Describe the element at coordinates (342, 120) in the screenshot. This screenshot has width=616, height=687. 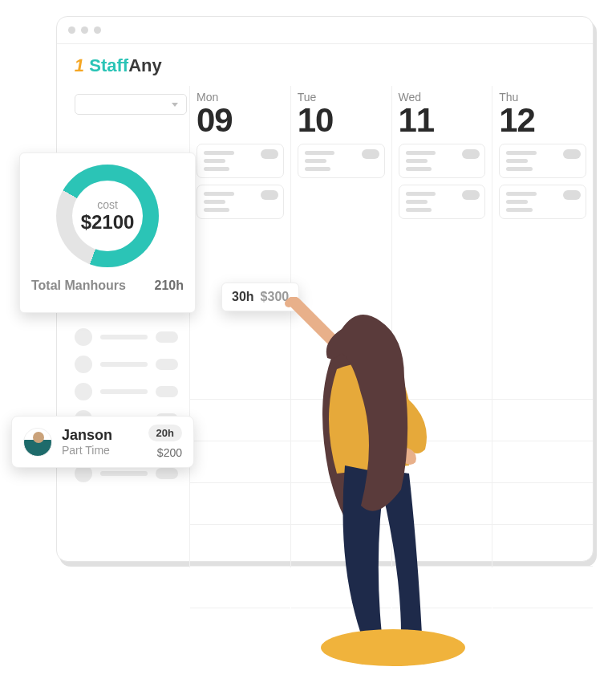
I see `day-number: 10` at that location.